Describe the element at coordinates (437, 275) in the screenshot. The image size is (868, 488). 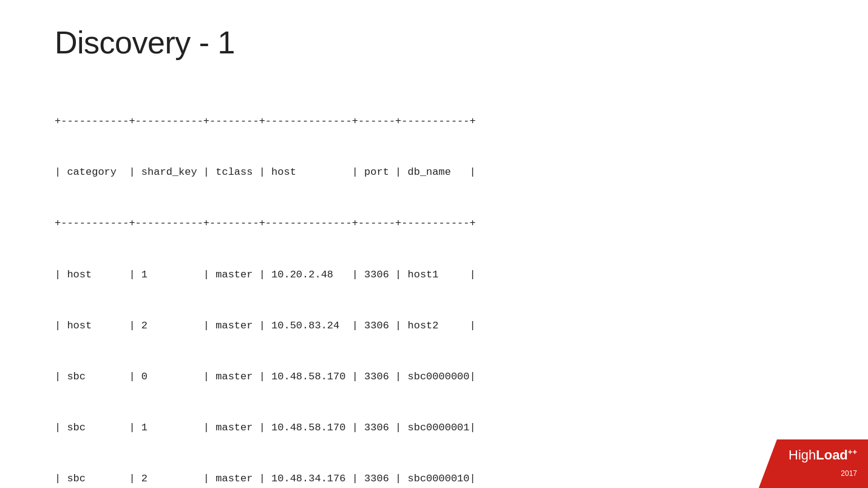
I see `table-row: | host | 1 | master | 10.20.2.48 | 3306 …` at that location.